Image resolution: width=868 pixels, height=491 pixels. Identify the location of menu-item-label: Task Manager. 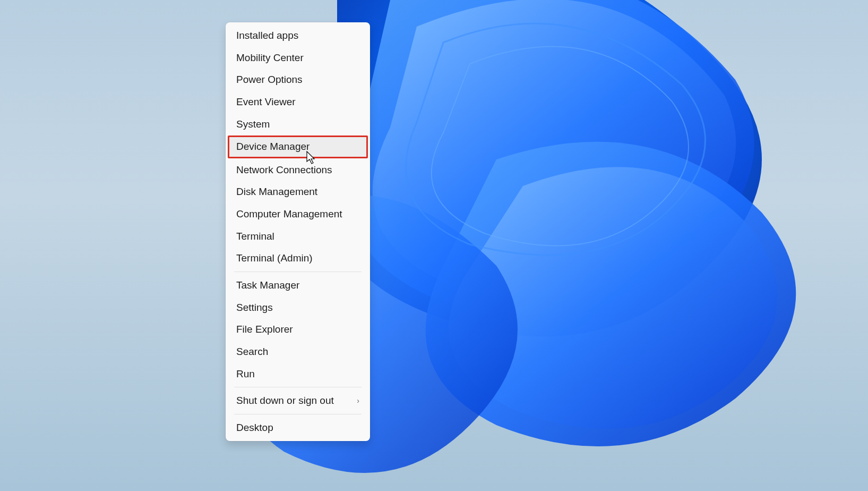
(268, 285).